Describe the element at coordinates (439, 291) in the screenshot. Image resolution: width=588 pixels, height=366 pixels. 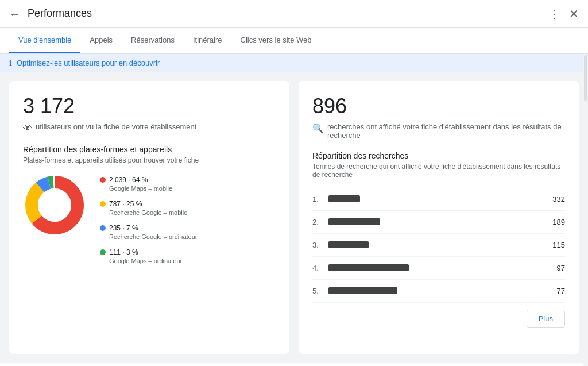
I see `search-item-5: 5. 77` at that location.